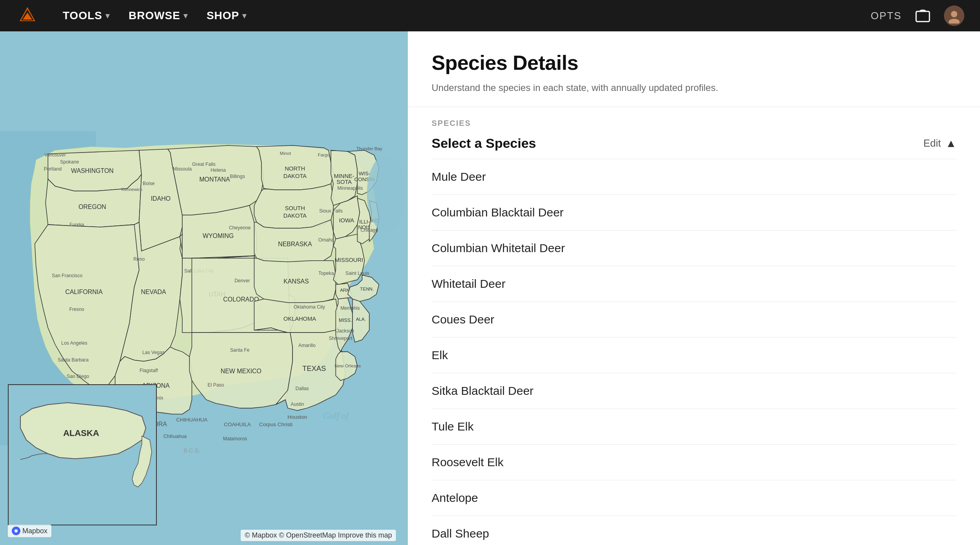 The height and width of the screenshot is (545, 980). What do you see at coordinates (192, 420) in the screenshot?
I see `svg-text: CHIHUAHUA` at bounding box center [192, 420].